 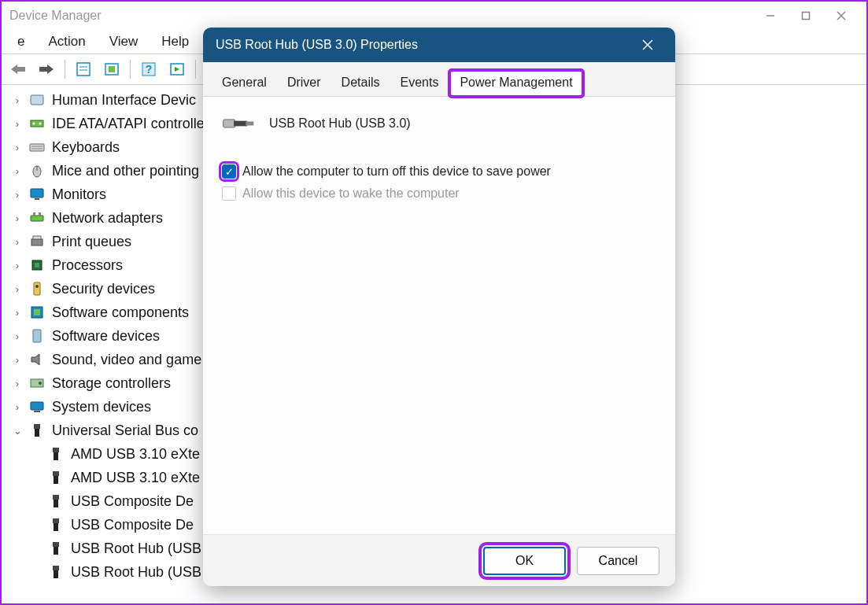 What do you see at coordinates (420, 83) in the screenshot?
I see `tab-events: Events` at bounding box center [420, 83].